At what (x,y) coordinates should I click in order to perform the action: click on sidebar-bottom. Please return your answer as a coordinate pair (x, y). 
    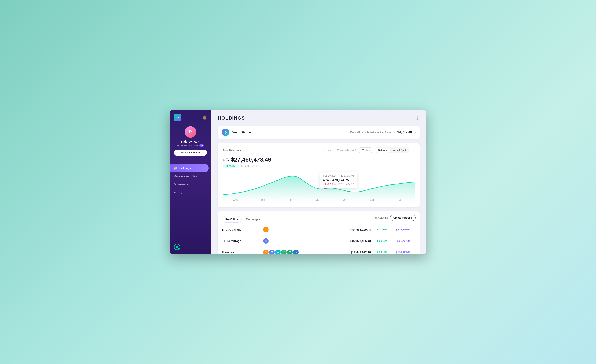
    Looking at the image, I should click on (191, 247).